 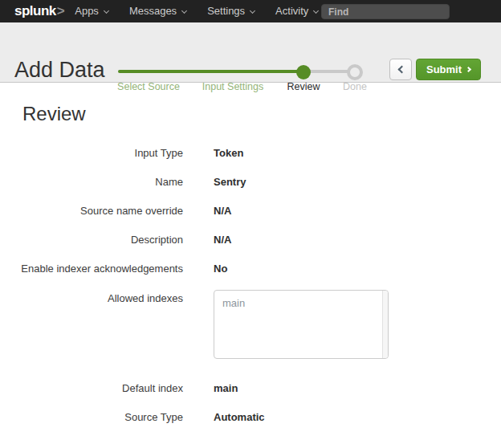 What do you see at coordinates (92, 389) in the screenshot?
I see `field-label: Default index` at bounding box center [92, 389].